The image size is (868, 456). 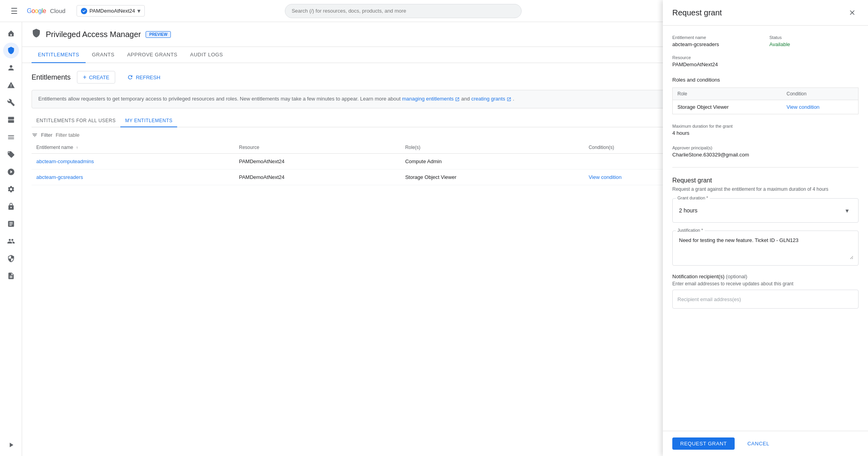 I want to click on nav-logs-icon, so click(x=11, y=276).